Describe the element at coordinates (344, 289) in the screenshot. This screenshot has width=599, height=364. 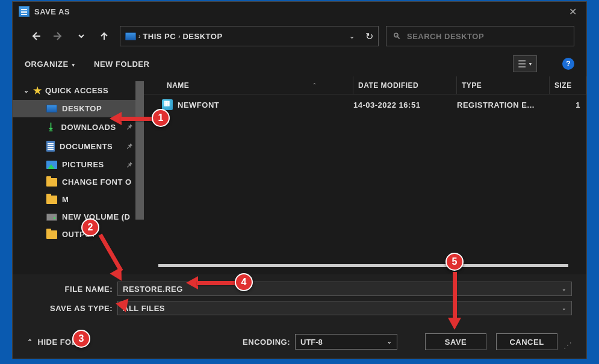
I see `file-name-input: RESTORE.REG ⌄` at that location.